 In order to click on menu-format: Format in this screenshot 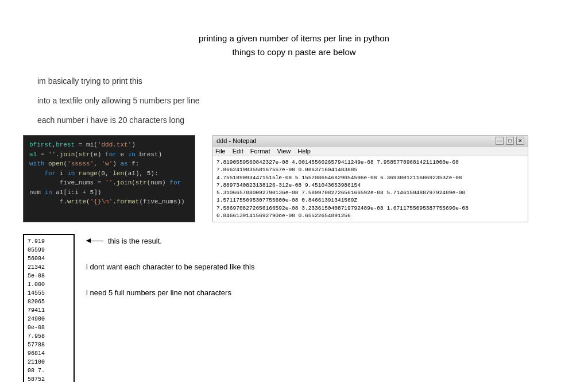, I will do `click(261, 151)`.